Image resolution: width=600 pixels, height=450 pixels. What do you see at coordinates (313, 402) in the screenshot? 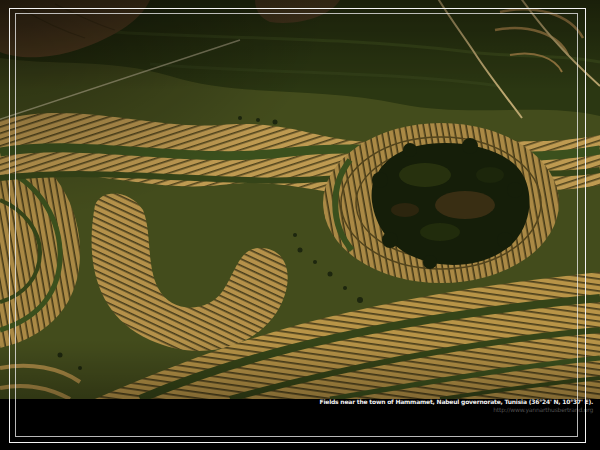
I see `caption-title: Fields near the town of Hammamet, Nabeul…` at bounding box center [313, 402].